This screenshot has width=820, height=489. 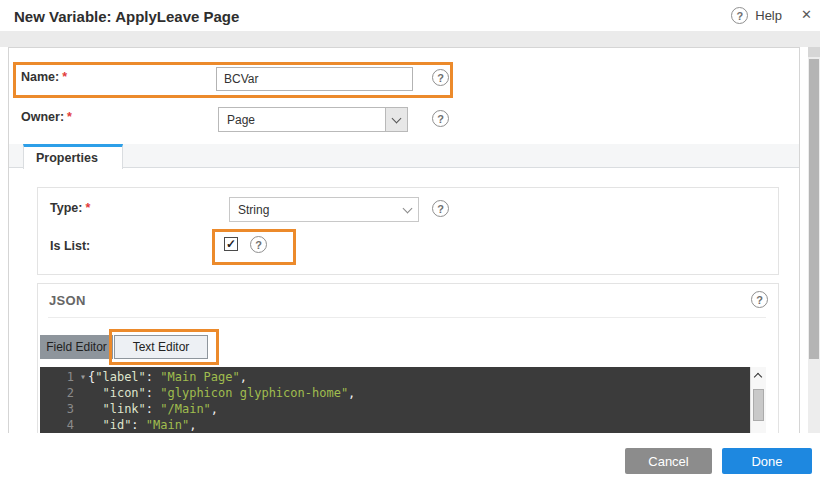 What do you see at coordinates (70, 246) in the screenshot?
I see `is-list-label: Is List:` at bounding box center [70, 246].